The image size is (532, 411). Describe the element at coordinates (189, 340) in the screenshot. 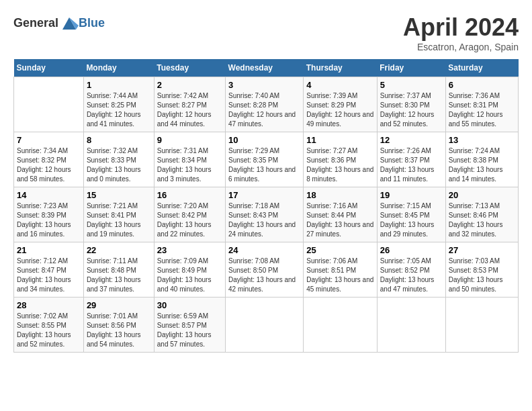

I see `daylight-text: Daylight: 13 hours and 57 minutes.` at that location.